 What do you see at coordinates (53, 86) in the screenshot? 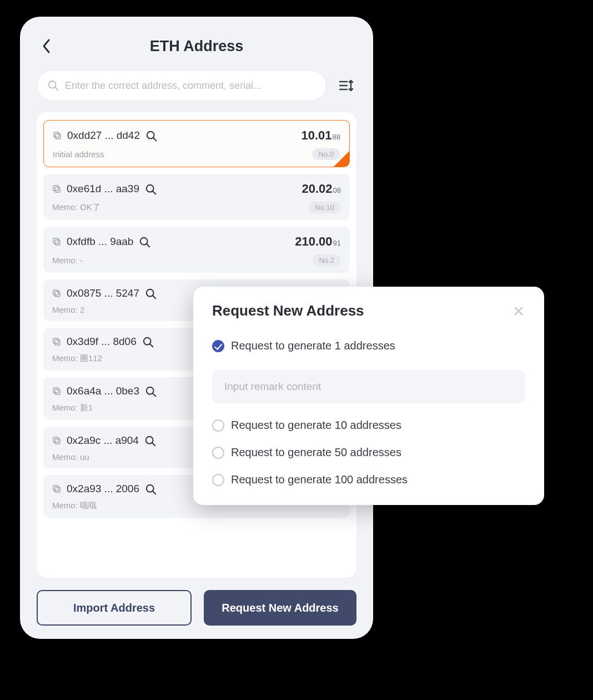
I see `search-icon` at bounding box center [53, 86].